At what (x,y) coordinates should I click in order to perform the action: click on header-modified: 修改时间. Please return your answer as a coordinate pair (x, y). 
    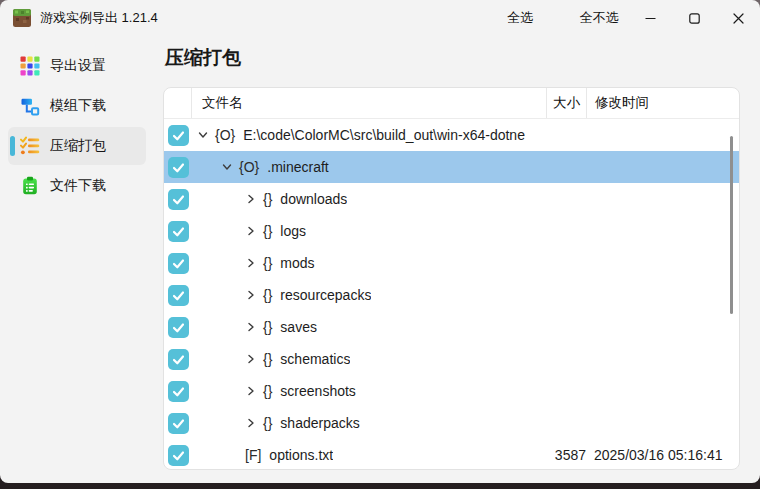
    Looking at the image, I should click on (662, 103).